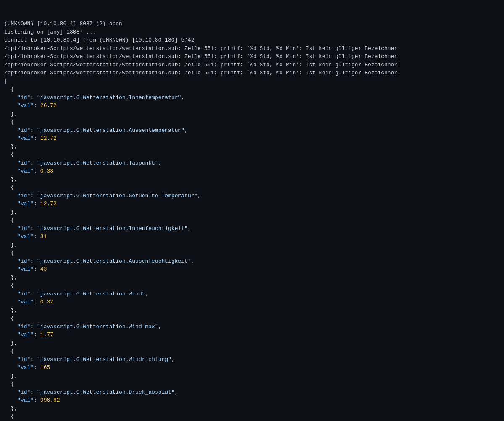 The height and width of the screenshot is (421, 504). I want to click on json-entry-open-2: {, so click(252, 155).